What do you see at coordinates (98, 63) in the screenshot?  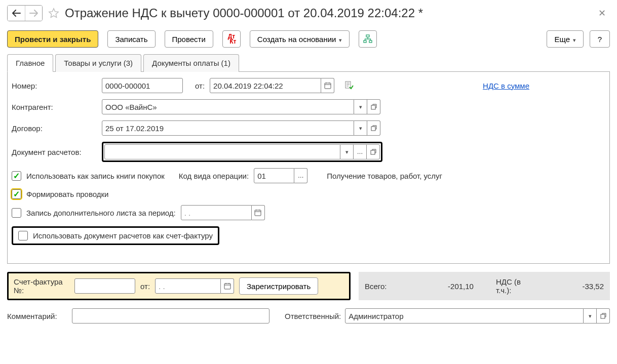 I see `tab-goods: Товары и услуги (3)` at bounding box center [98, 63].